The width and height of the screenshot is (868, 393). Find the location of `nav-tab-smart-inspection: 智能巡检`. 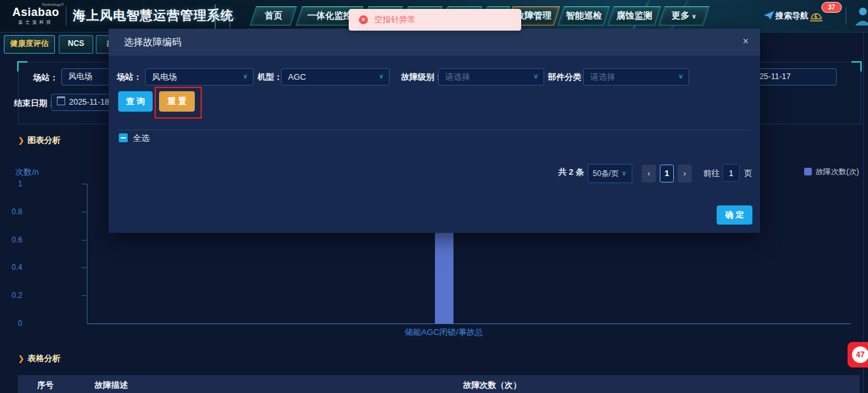

nav-tab-smart-inspection: 智能巡检 is located at coordinates (584, 16).